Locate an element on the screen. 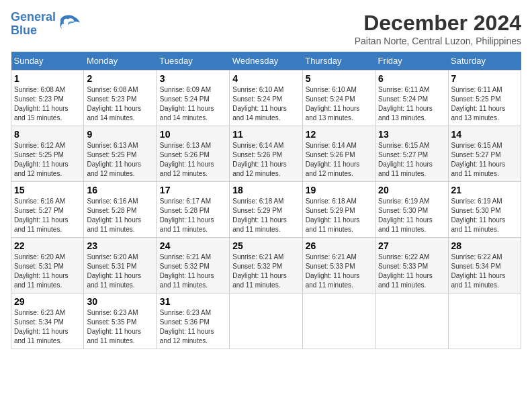 The height and width of the screenshot is (411, 532). calendar-cell: 8 Sunrise: 6:12 AM Sunset: 5:25 PM Dayli… is located at coordinates (48, 154).